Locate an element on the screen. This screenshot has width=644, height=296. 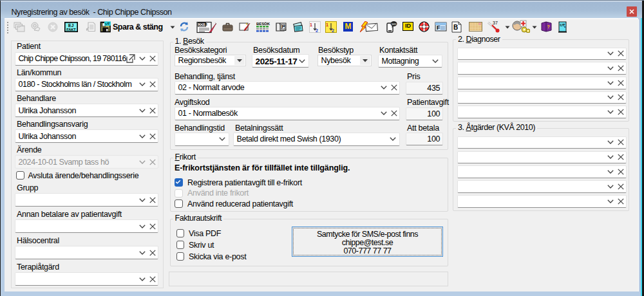
svg-text: BESÖK is located at coordinates (263, 24).